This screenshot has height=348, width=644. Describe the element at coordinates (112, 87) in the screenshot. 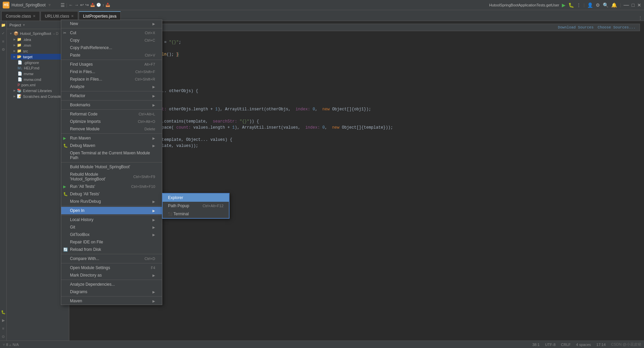

I see `menu-item-analyze: Analyze ▶` at that location.